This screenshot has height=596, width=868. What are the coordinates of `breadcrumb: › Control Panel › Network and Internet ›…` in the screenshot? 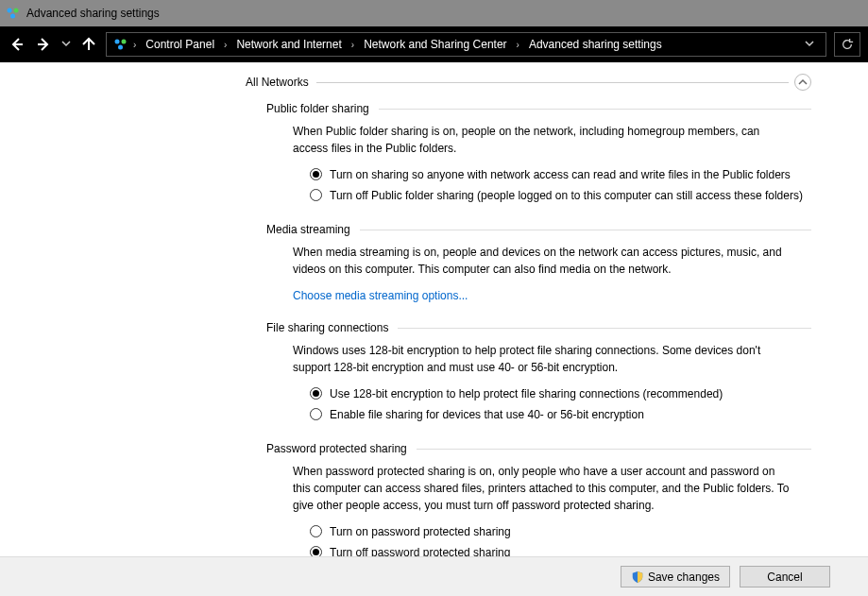 It's located at (467, 44).